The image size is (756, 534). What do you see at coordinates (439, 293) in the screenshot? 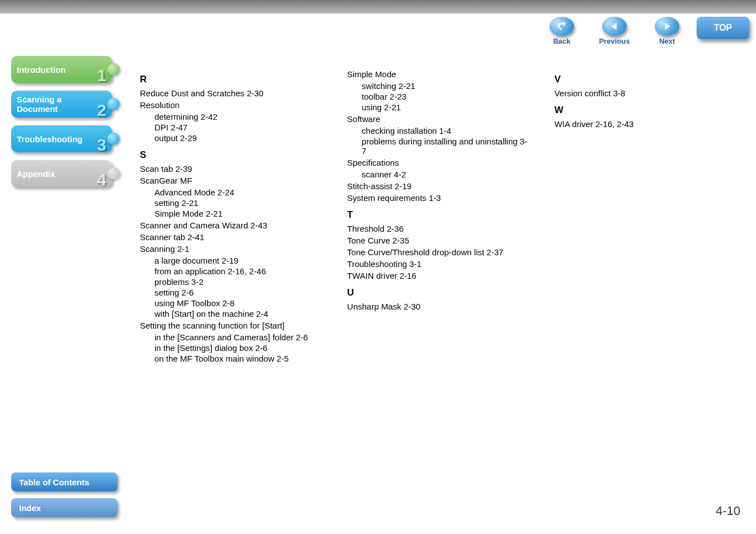
I see `heading-u: U` at bounding box center [439, 293].